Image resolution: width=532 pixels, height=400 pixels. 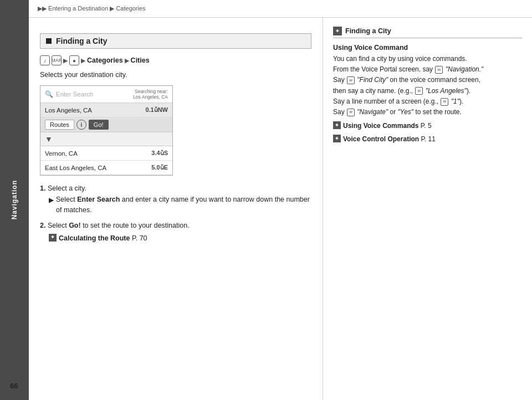 I want to click on page-number: 66, so click(x=14, y=386).